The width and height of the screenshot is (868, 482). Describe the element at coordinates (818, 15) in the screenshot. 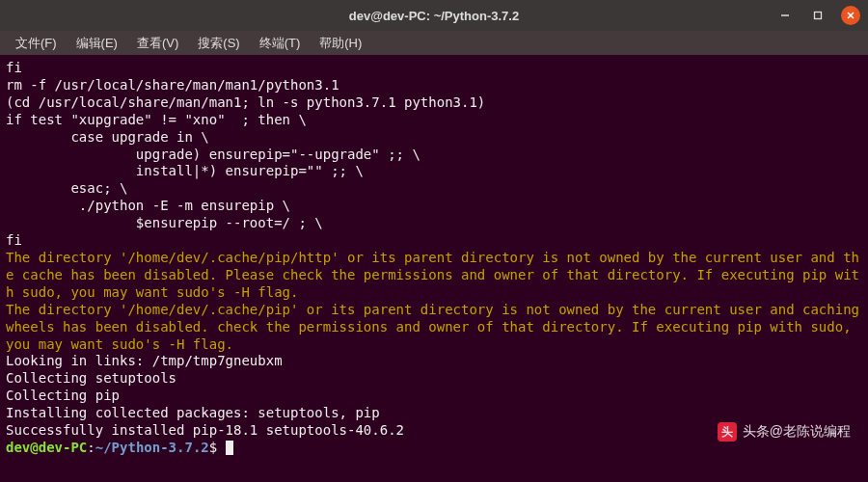

I see `maximize-button` at that location.